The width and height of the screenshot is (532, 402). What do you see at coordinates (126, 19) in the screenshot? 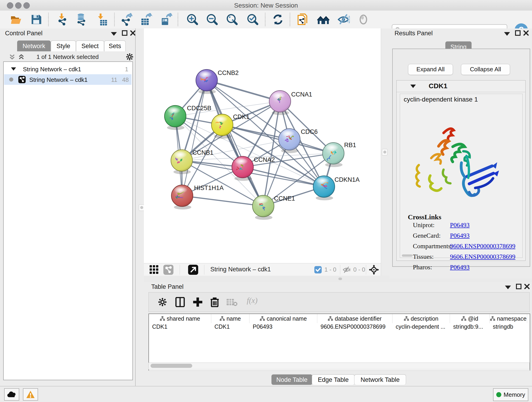
I see `export-network-icon` at bounding box center [126, 19].